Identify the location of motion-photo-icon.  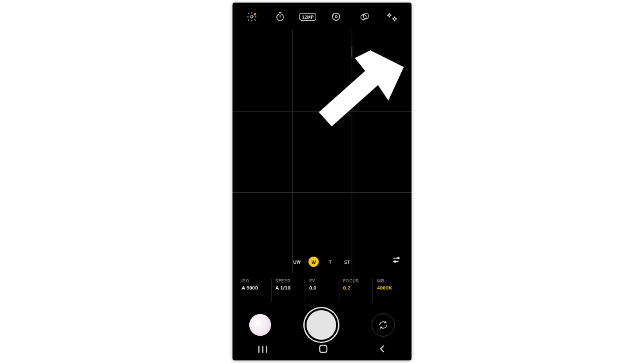
(336, 17).